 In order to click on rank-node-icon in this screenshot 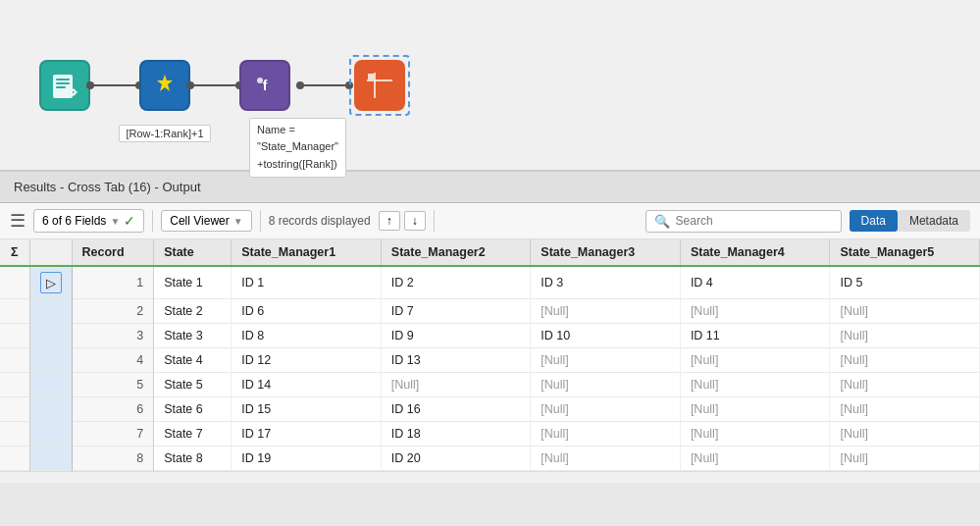, I will do `click(165, 85)`.